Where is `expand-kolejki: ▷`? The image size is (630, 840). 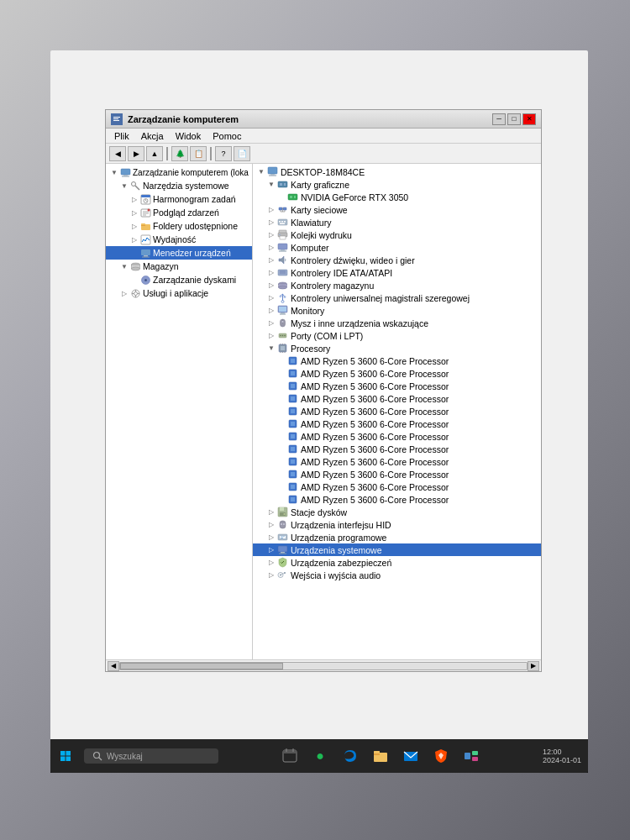 expand-kolejki: ▷ is located at coordinates (271, 235).